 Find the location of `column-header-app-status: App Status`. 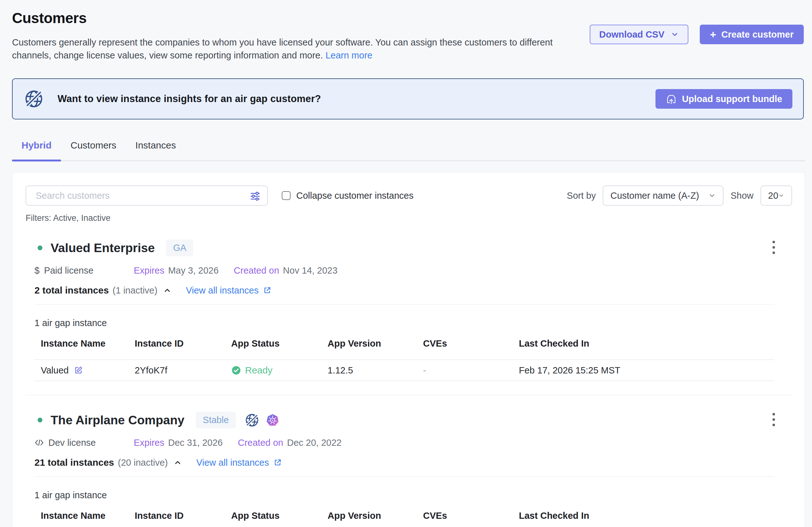

column-header-app-status: App Status is located at coordinates (279, 516).